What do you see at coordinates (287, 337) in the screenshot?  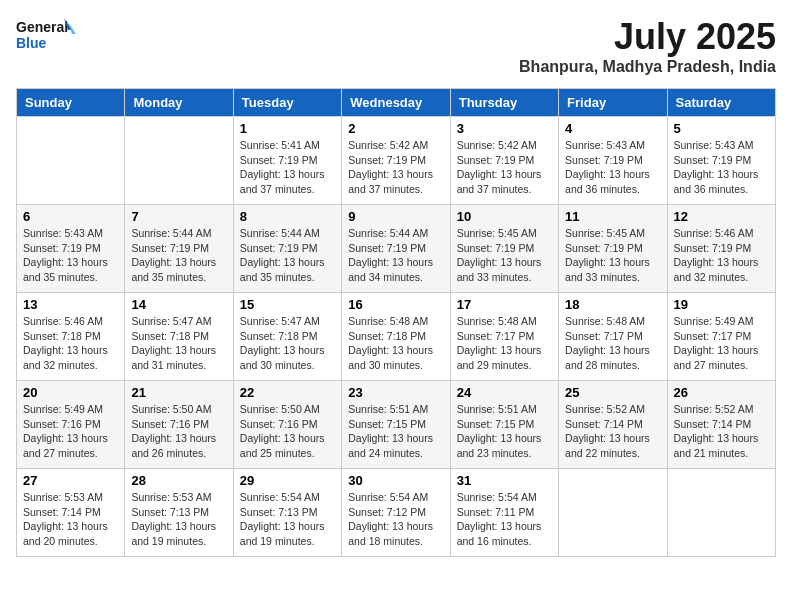 I see `calendar-cell: 15Sunrise: 5:47 AMSunset: 7:18 PMDayligh…` at bounding box center [287, 337].